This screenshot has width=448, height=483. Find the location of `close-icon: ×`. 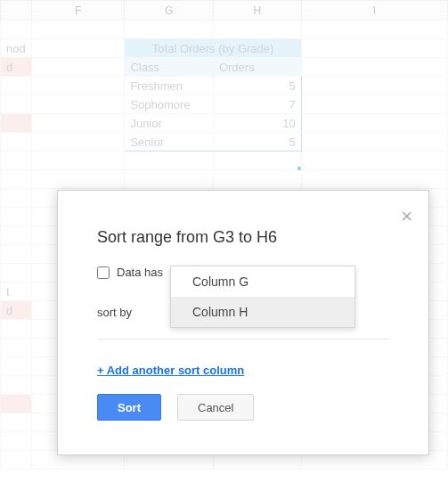

close-icon: × is located at coordinates (406, 217).